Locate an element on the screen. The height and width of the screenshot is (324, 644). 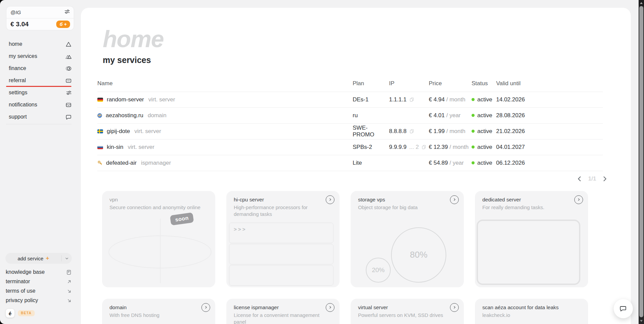
link-privacy-policy: privacy policy is located at coordinates (40, 300).